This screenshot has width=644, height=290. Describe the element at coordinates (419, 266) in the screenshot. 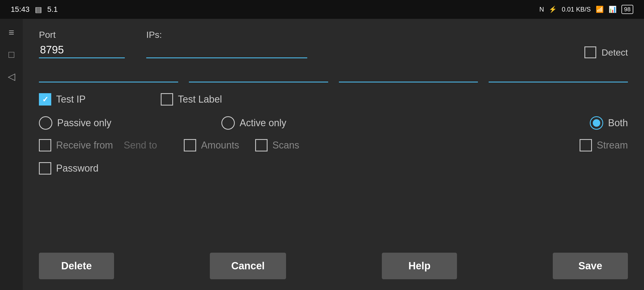

I see `help-button: Help` at that location.